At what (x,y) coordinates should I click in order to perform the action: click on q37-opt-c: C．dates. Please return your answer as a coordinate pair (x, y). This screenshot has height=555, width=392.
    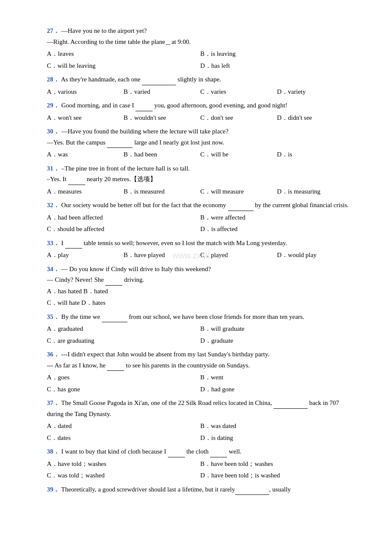
    Looking at the image, I should click on (124, 438).